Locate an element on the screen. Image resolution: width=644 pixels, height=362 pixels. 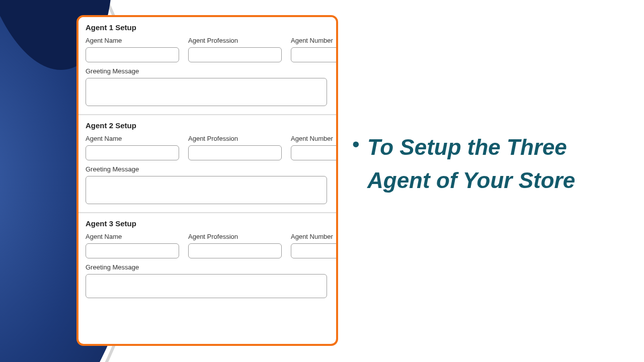
agent-1-section: Agent 1 Setup Agent Name Agent Professio… is located at coordinates (207, 66).